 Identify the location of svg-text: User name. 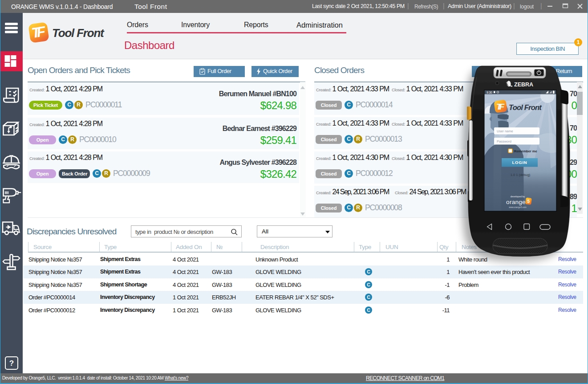
(505, 131).